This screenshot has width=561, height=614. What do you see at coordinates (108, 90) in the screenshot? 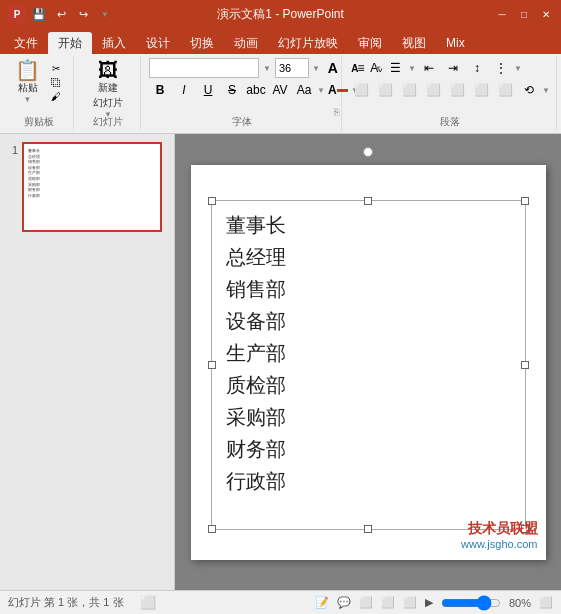
I see `new-slide-button: 🖼 新建 幻灯片 ▼` at bounding box center [108, 90].